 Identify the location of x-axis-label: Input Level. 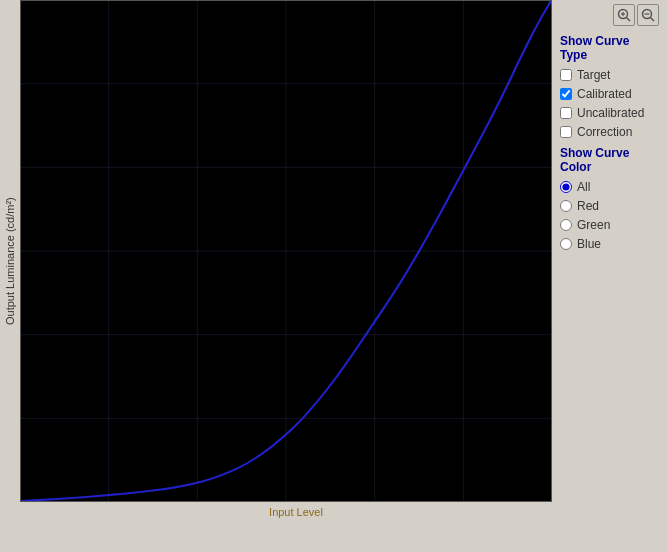
(296, 512).